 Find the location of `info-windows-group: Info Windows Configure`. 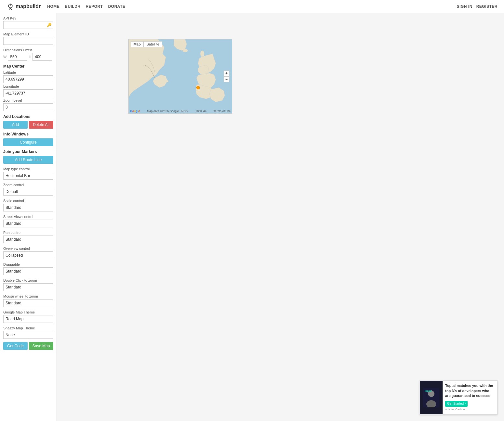

info-windows-group: Info Windows Configure is located at coordinates (28, 139).